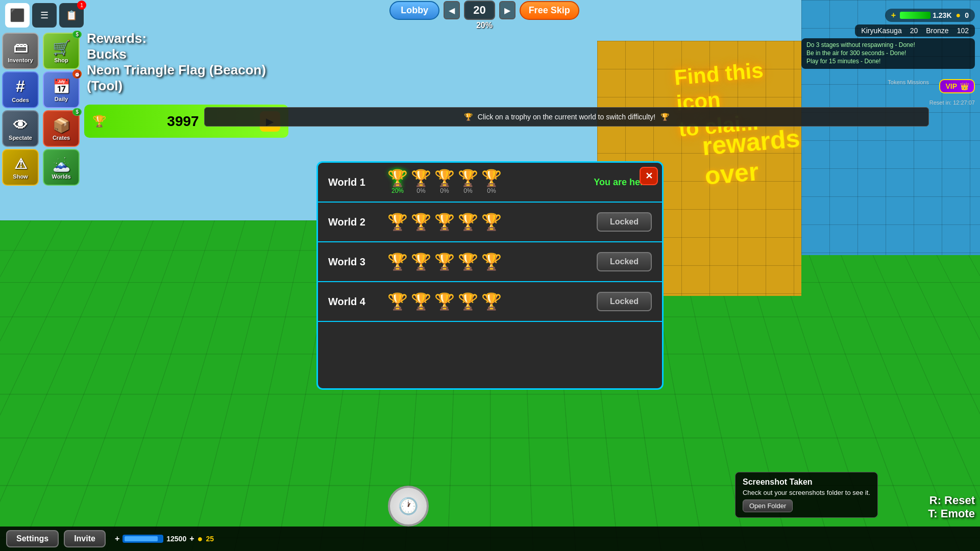  Describe the element at coordinates (445, 178) in the screenshot. I see `trophy-3-cup: 🏆` at that location.